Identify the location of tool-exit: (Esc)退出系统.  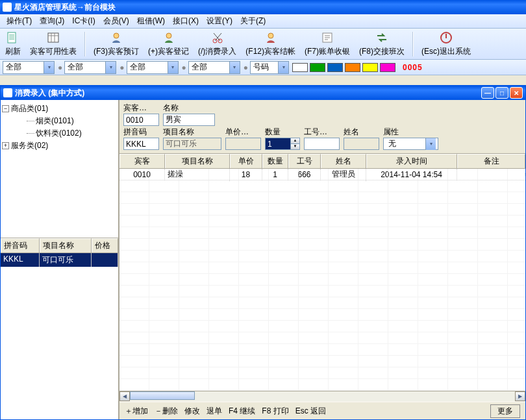
(446, 44).